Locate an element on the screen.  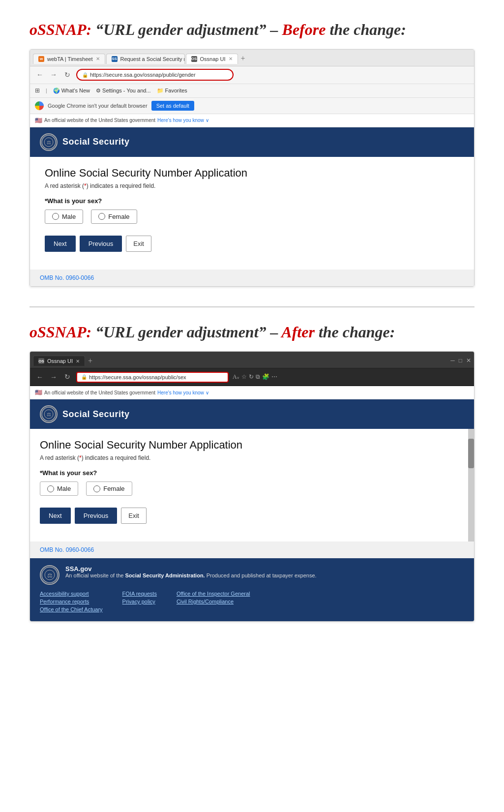
ssa-footer-site: SSA.gov is located at coordinates (191, 569).